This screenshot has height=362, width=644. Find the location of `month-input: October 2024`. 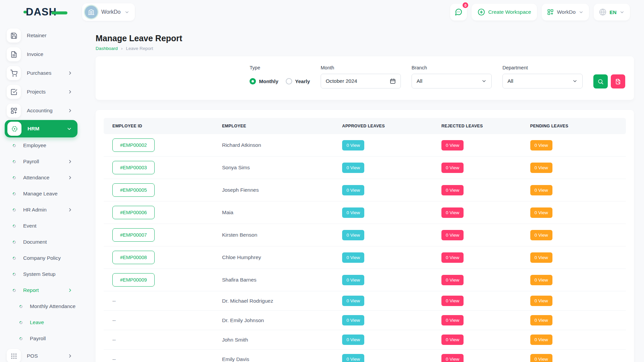

month-input: October 2024 is located at coordinates (361, 81).